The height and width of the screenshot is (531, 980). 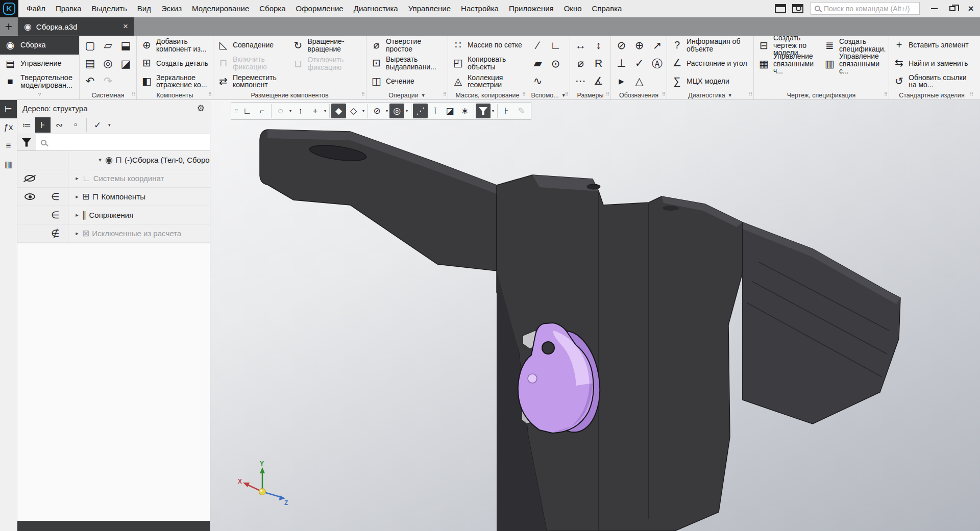 I want to click on menu-item-13: Окно, so click(x=573, y=8).